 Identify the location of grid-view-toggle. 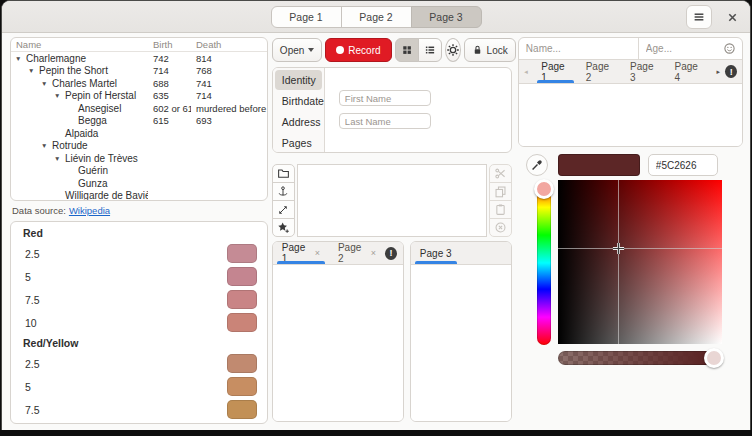
(407, 50).